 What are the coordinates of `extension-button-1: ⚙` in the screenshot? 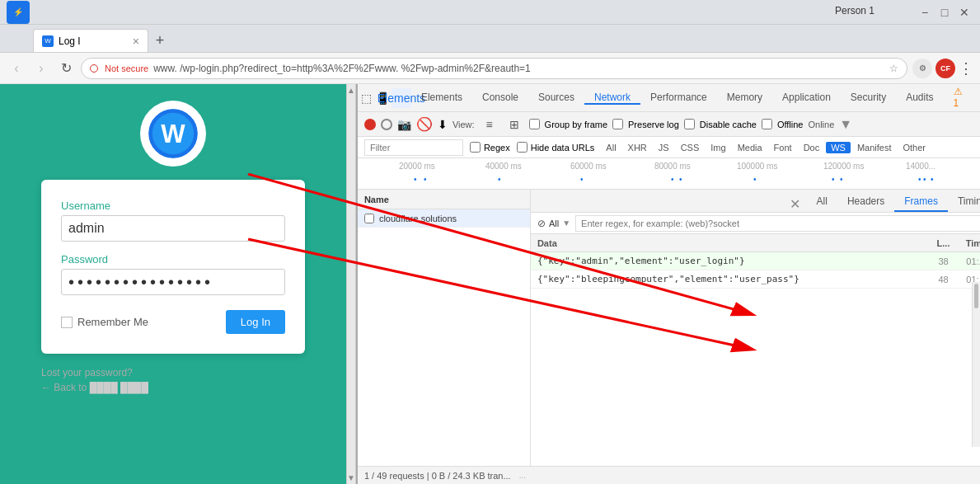 It's located at (922, 68).